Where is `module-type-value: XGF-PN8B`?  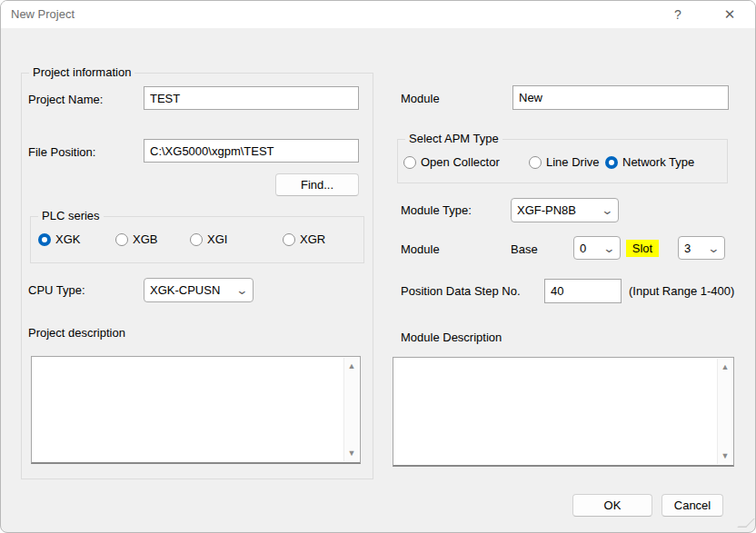 module-type-value: XGF-PN8B is located at coordinates (558, 211).